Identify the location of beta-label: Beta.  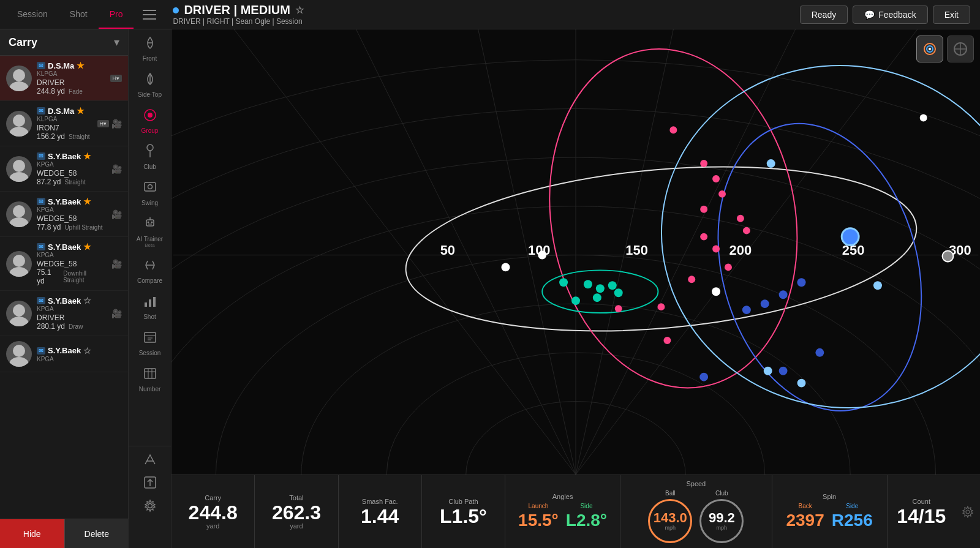
(149, 245).